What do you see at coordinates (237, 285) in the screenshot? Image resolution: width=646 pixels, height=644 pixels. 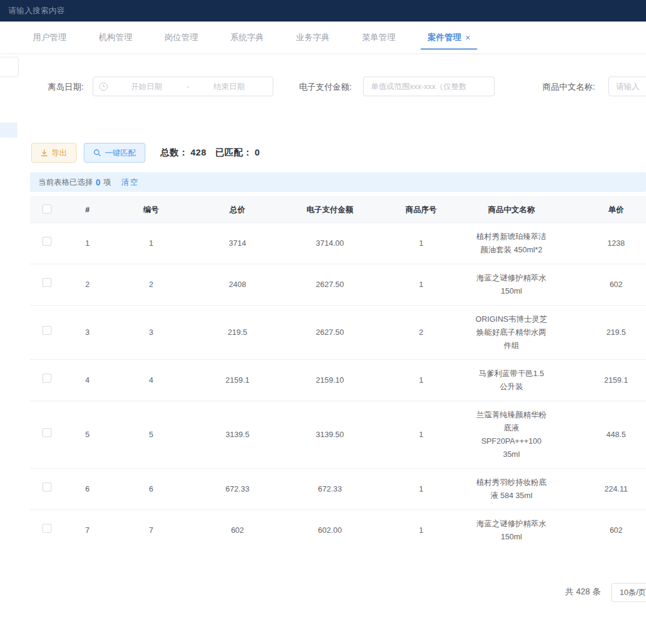 I see `row-total-cell: 2408` at bounding box center [237, 285].